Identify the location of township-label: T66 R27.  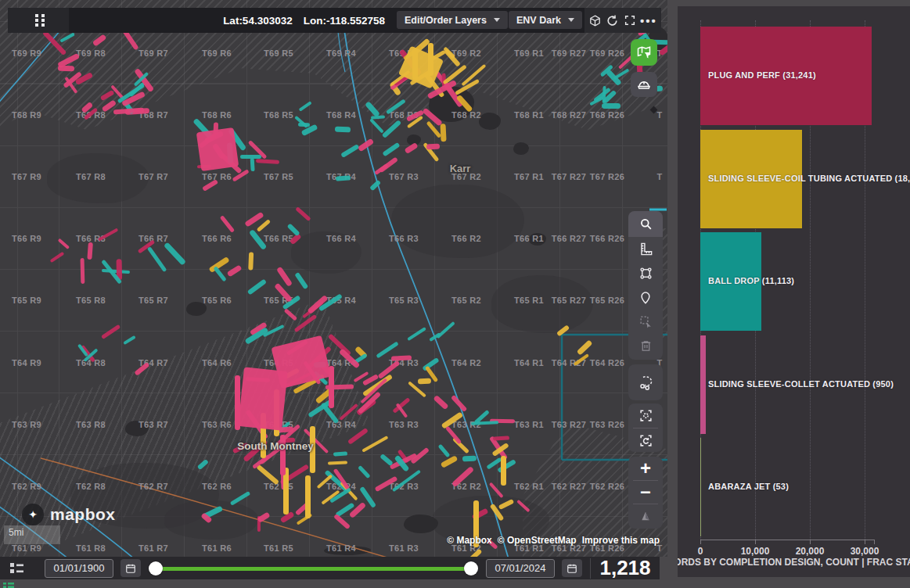
(569, 238).